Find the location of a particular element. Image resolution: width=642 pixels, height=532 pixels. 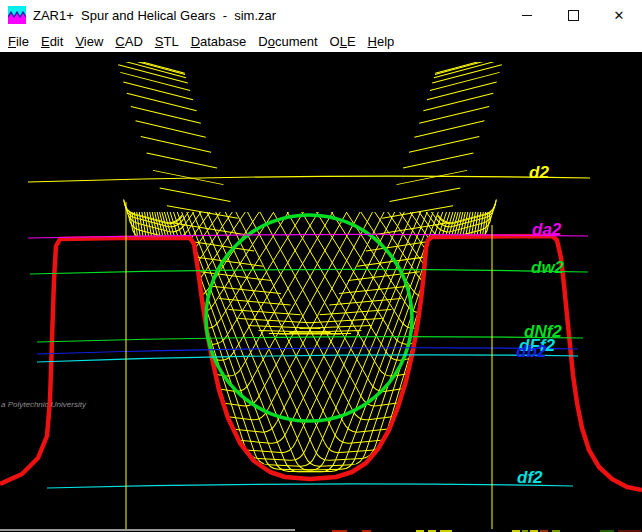

menu-item-stl: STL is located at coordinates (167, 42).